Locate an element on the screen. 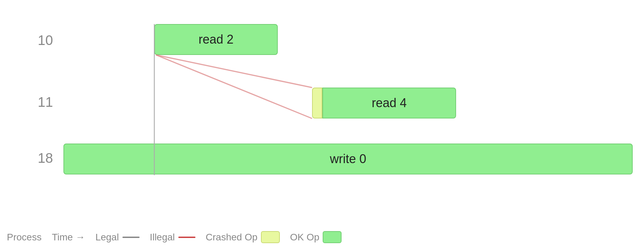 The width and height of the screenshot is (644, 250). illegal-line-icon is located at coordinates (187, 237).